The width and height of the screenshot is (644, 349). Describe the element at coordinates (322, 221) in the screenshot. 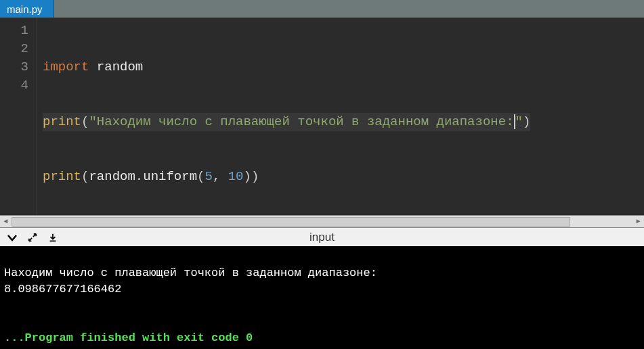

I see `horizontal-scrollbar: ◄ ►` at that location.